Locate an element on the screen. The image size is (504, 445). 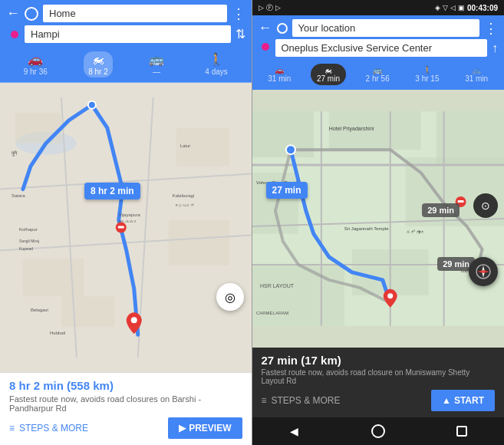
wifi-icon: ▽ is located at coordinates (445, 8).